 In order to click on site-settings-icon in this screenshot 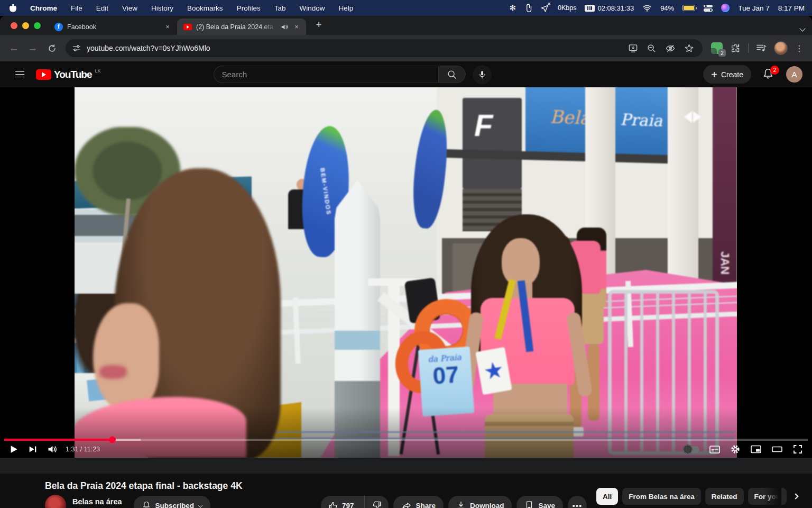, I will do `click(77, 48)`.